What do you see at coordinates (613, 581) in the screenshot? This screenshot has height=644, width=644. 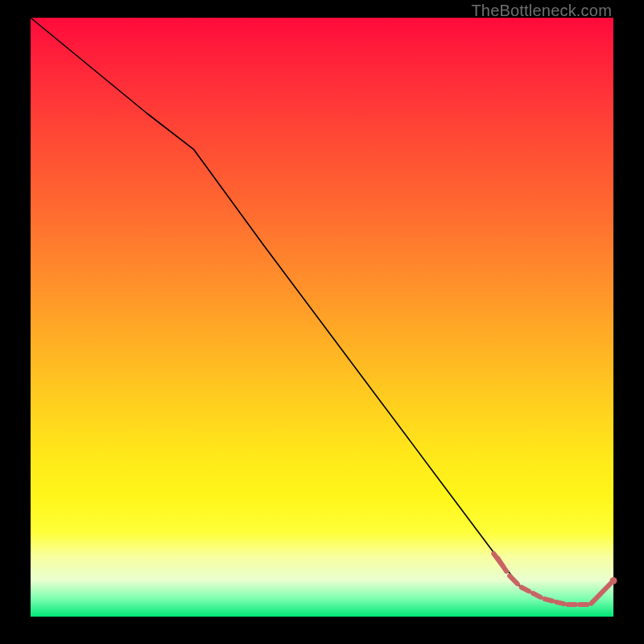 I see `highlight-dot-group` at bounding box center [613, 581].